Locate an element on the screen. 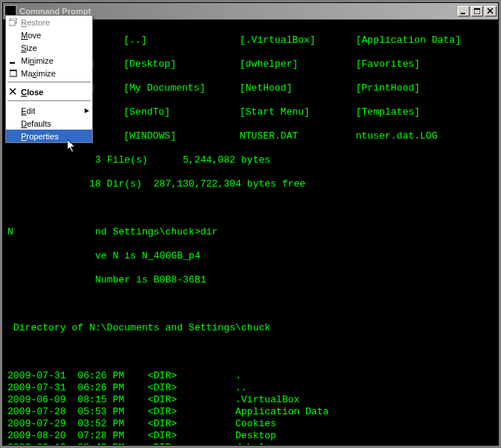  menu-size: Size is located at coordinates (49, 48).